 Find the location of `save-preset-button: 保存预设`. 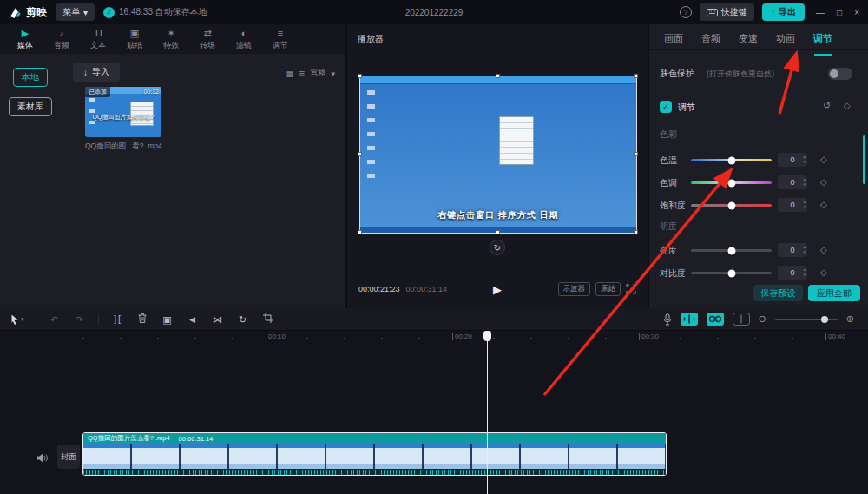

save-preset-button: 保存预设 is located at coordinates (778, 293).